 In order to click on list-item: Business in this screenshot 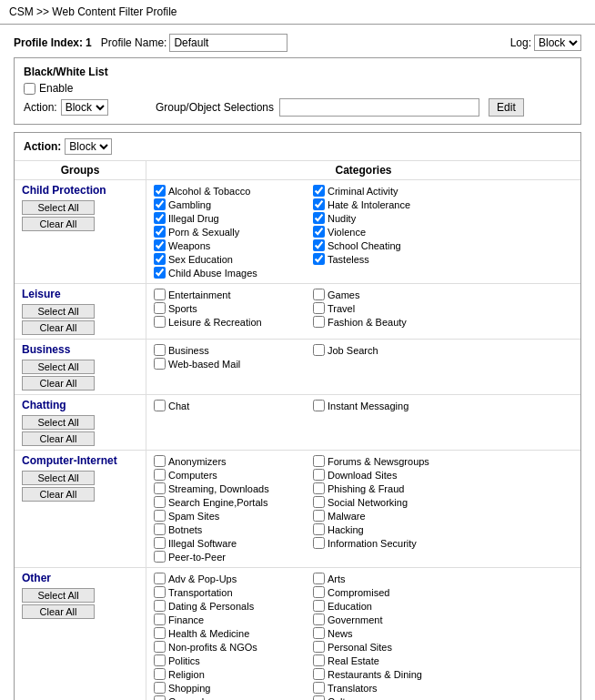, I will do `click(231, 350)`.